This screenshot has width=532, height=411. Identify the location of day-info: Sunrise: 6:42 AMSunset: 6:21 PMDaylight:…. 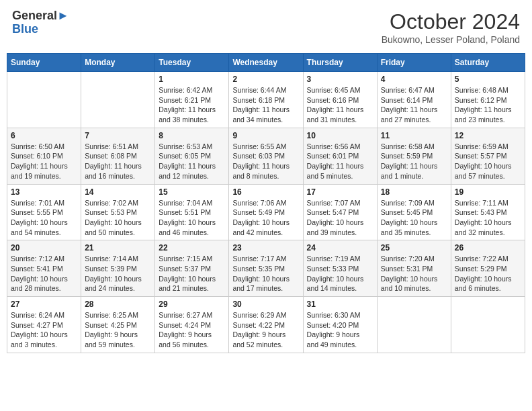
(192, 105).